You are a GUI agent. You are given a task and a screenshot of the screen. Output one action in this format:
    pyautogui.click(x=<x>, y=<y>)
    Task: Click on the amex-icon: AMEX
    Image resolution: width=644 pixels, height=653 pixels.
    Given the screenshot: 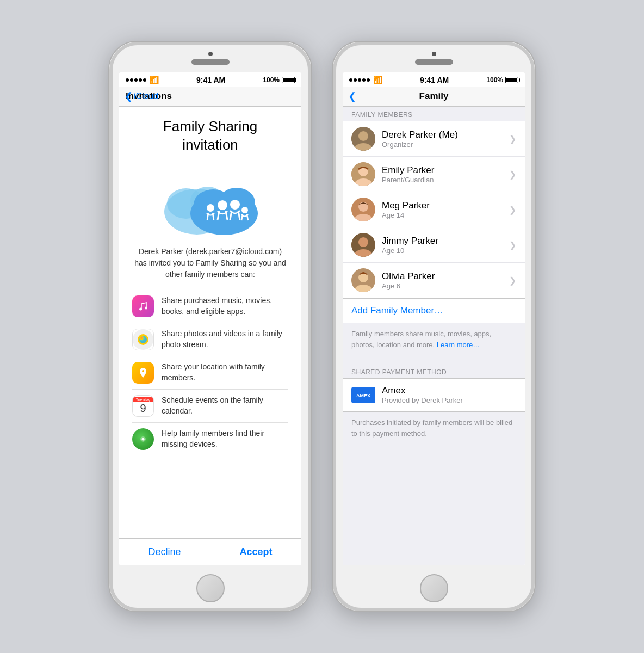 What is the action you would take?
    pyautogui.click(x=363, y=395)
    